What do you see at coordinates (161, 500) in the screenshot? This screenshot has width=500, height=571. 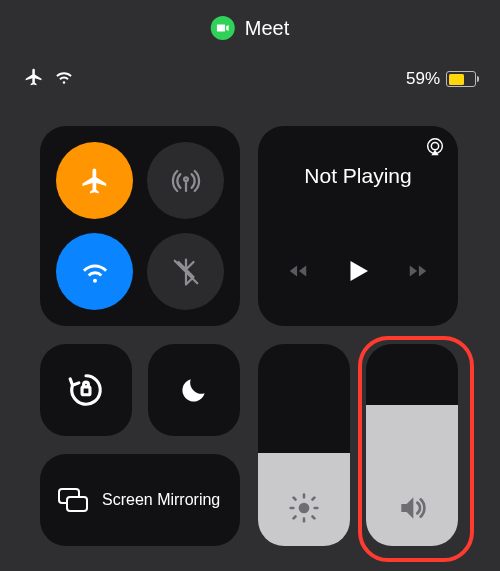 I see `screen-mirroring-label: Screen Mirroring` at bounding box center [161, 500].